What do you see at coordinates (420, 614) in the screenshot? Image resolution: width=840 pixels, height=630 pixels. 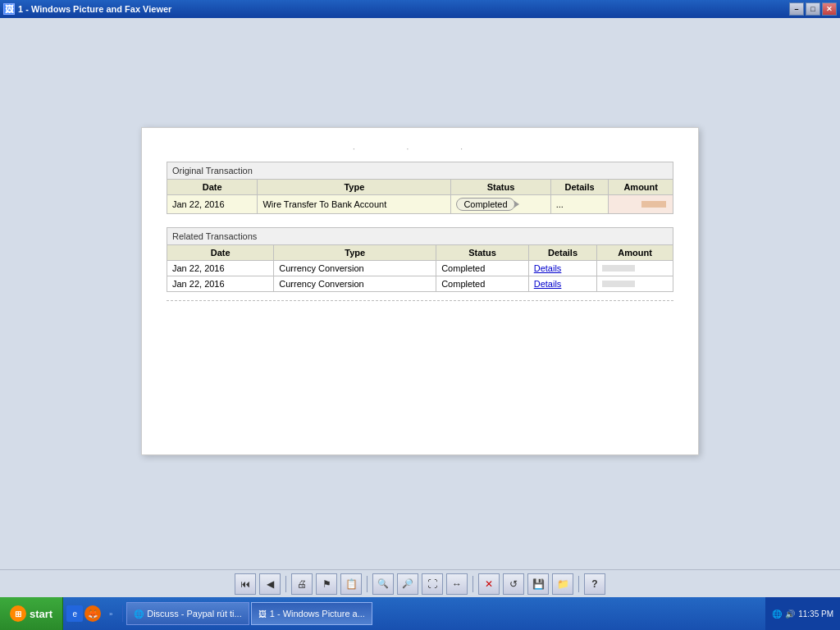 I see `taskbar: ⊞ start e 🦊 » 🌐 Discuss - Paypal rút ti.…` at bounding box center [420, 614].